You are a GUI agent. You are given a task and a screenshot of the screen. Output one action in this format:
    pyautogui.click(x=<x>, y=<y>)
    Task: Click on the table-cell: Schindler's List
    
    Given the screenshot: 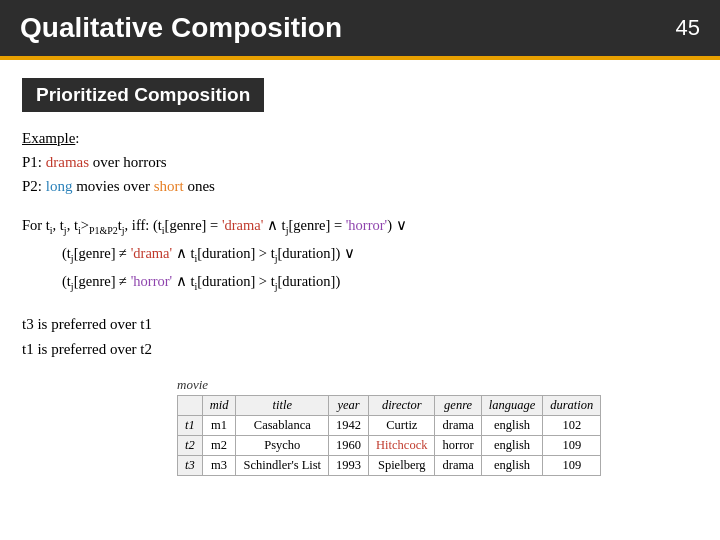 What is the action you would take?
    pyautogui.click(x=282, y=465)
    